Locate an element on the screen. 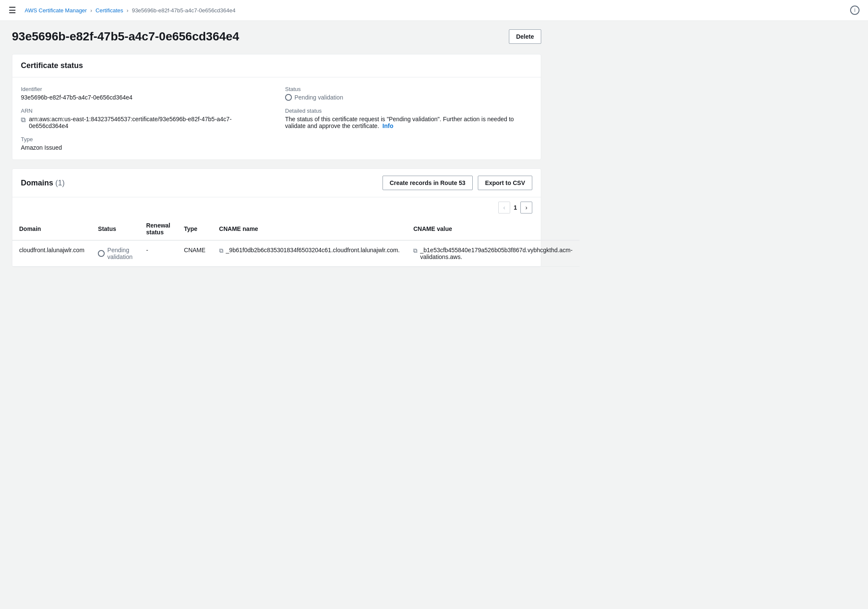 This screenshot has height=609, width=868. arn-value: arn:aws:acm:us-east-1:843237546537:certi… is located at coordinates (148, 122).